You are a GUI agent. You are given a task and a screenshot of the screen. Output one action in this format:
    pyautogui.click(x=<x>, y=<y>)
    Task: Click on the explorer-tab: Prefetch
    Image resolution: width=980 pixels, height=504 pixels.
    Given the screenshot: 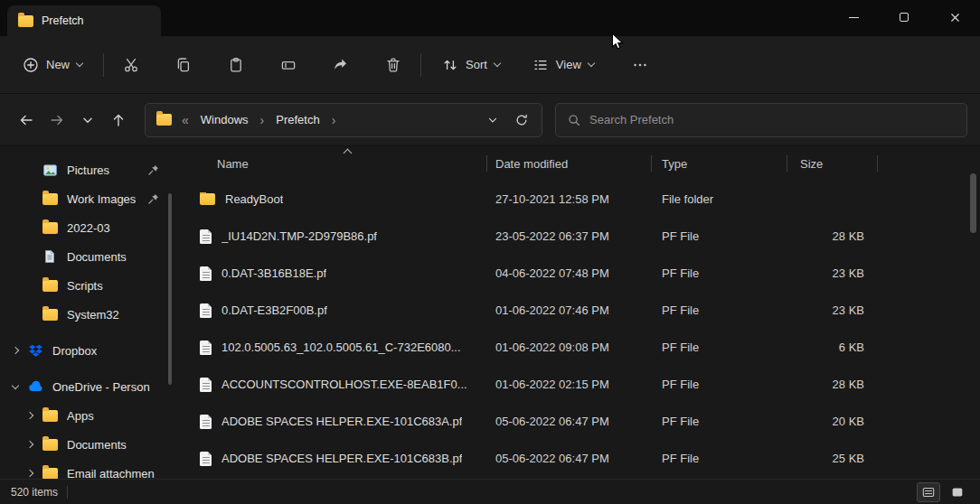 What is the action you would take?
    pyautogui.click(x=84, y=21)
    